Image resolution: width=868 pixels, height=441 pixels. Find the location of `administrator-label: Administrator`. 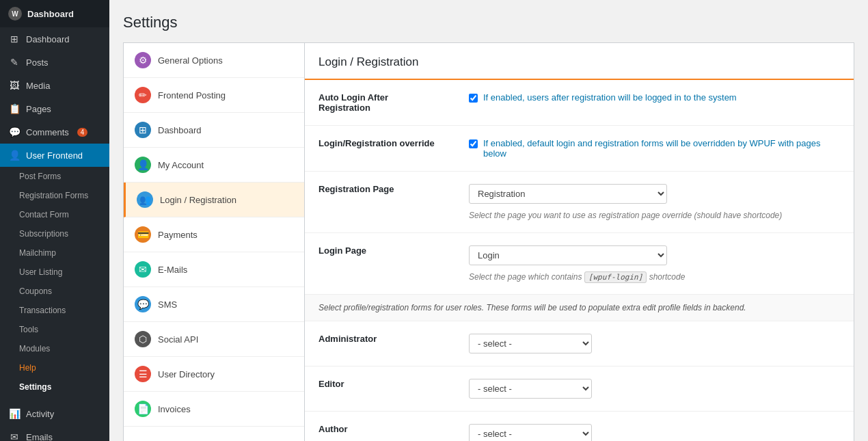

administrator-label: Administrator is located at coordinates (347, 339).